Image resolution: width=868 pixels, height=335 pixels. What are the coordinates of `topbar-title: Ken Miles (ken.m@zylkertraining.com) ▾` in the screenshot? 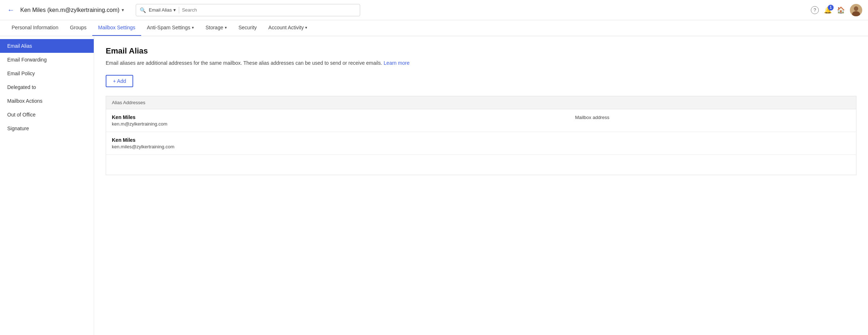 It's located at (72, 10).